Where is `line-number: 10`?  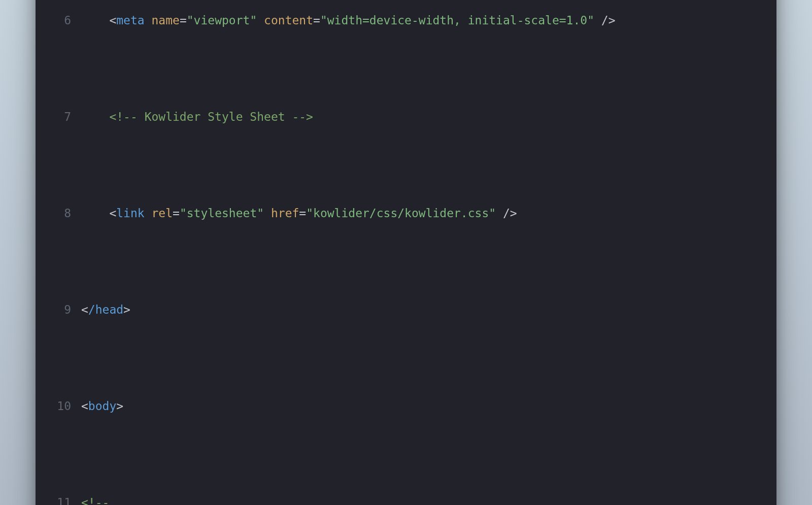
line-number: 10 is located at coordinates (67, 406).